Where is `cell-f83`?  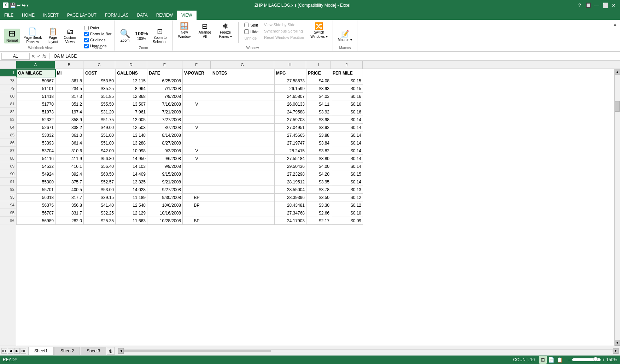 cell-f83 is located at coordinates (197, 120).